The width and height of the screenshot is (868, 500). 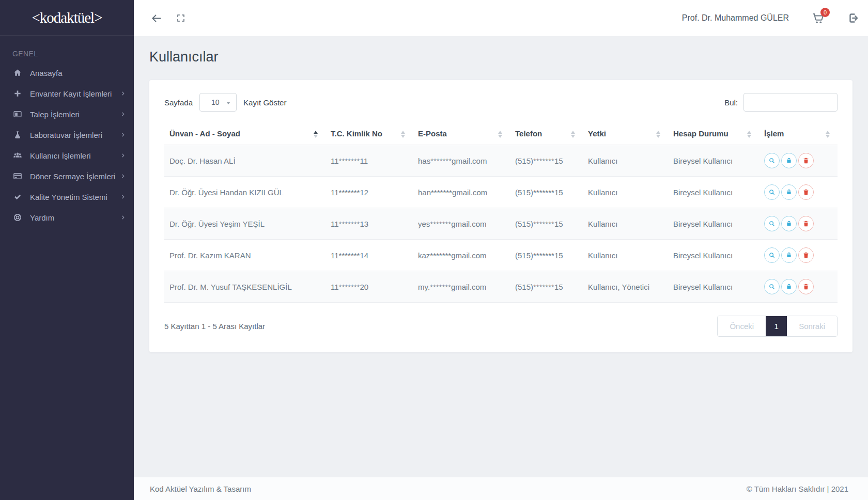 I want to click on trash-icon, so click(x=806, y=224).